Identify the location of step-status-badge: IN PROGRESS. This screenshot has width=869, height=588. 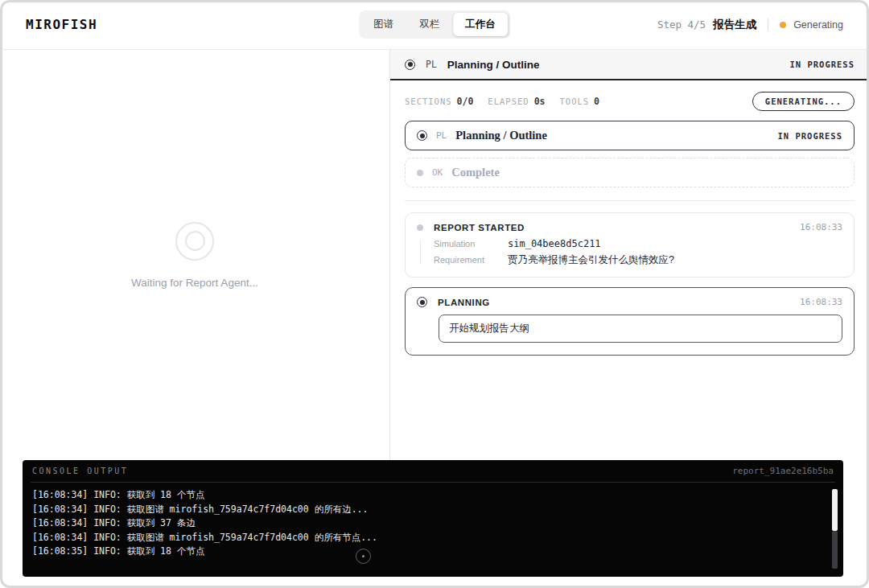
(809, 136).